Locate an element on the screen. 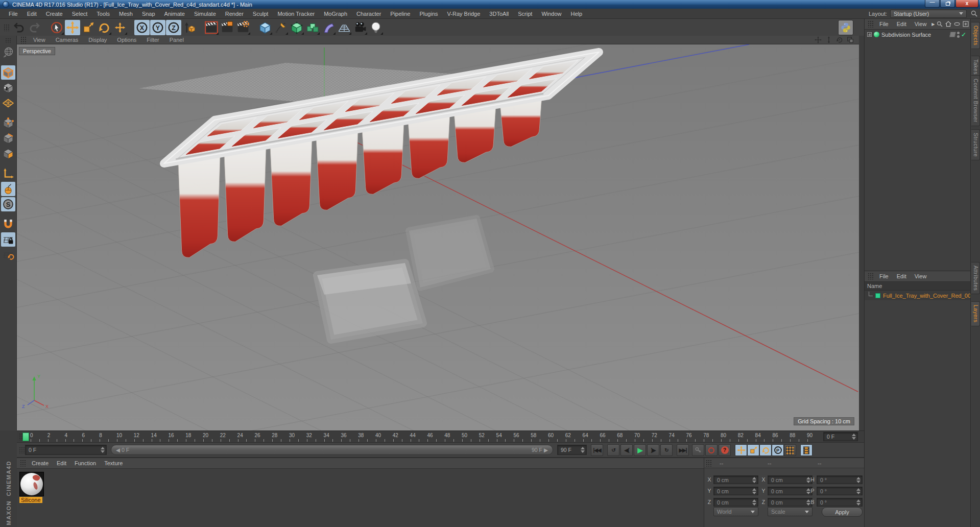 This screenshot has width=980, height=527. add-light-button is located at coordinates (376, 28).